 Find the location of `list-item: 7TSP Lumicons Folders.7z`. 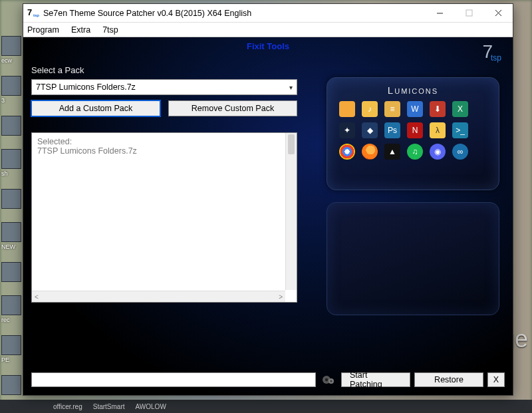

list-item: 7TSP Lumicons Folders.7z is located at coordinates (160, 151).